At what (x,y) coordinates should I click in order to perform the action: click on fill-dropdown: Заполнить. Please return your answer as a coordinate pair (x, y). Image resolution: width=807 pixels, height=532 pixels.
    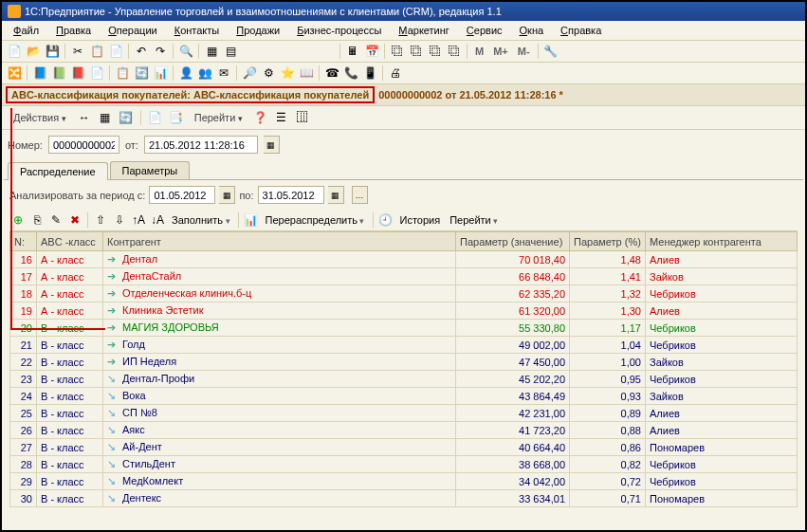
    Looking at the image, I should click on (201, 220).